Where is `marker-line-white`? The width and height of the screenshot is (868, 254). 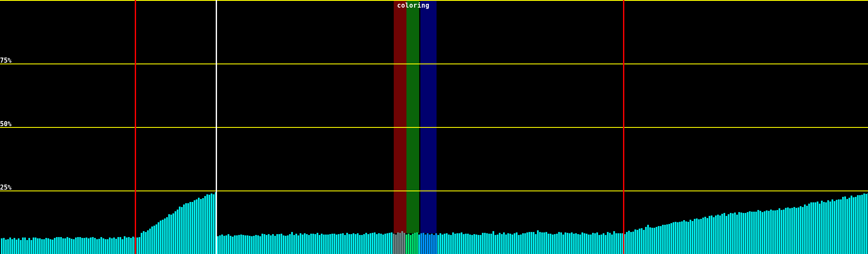 marker-line-white is located at coordinates (216, 127).